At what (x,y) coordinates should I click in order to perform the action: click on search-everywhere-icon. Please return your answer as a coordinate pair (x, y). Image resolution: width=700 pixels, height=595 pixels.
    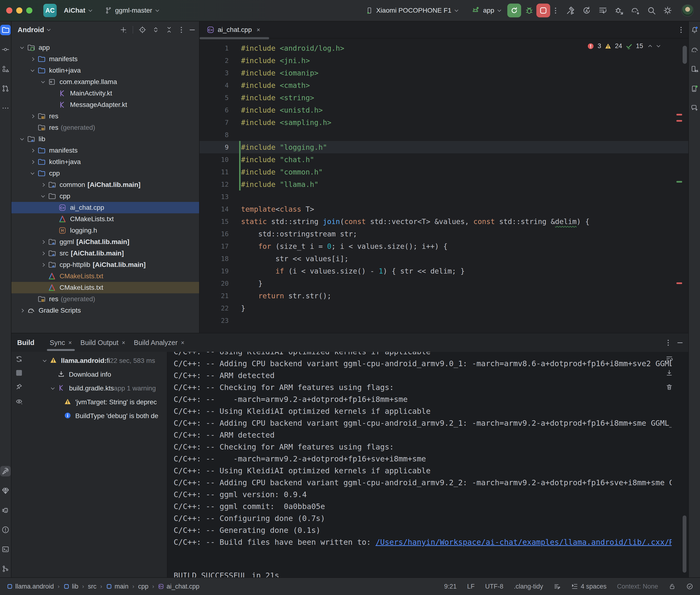
    Looking at the image, I should click on (651, 10).